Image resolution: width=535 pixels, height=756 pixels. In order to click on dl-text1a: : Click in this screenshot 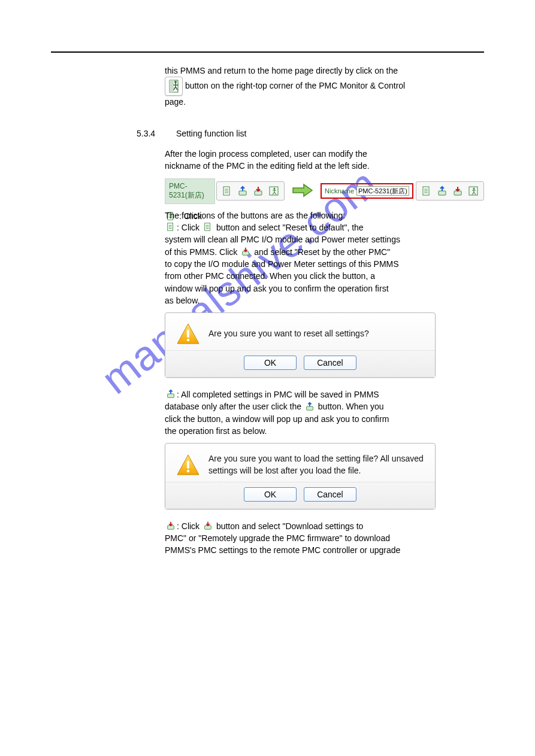, I will do `click(189, 526)`.